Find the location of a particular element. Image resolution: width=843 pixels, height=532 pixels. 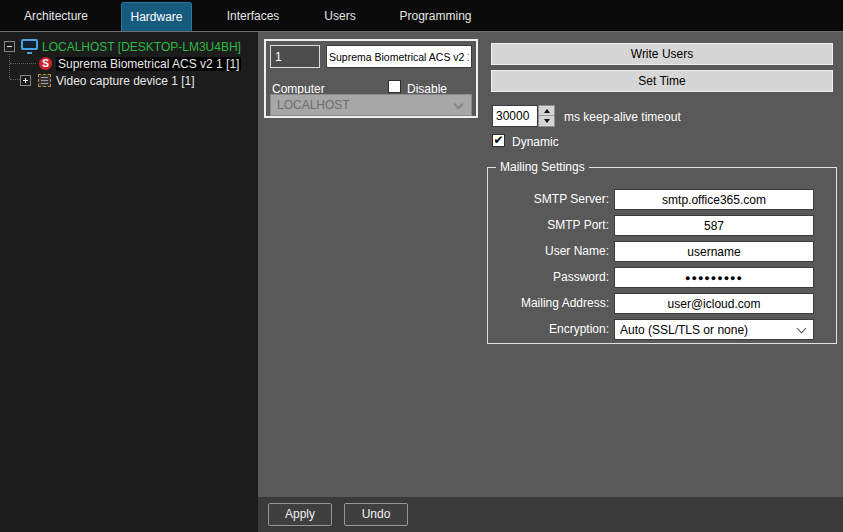

suprema-device-icon: S is located at coordinates (46, 64).